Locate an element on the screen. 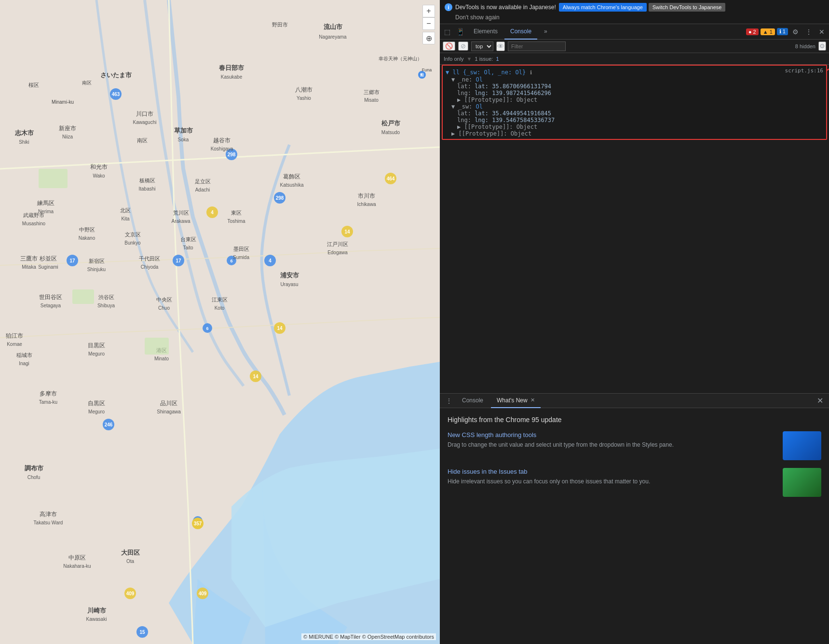 This screenshot has height=644, width=829. svg-text: Nagareyama is located at coordinates (333, 37).